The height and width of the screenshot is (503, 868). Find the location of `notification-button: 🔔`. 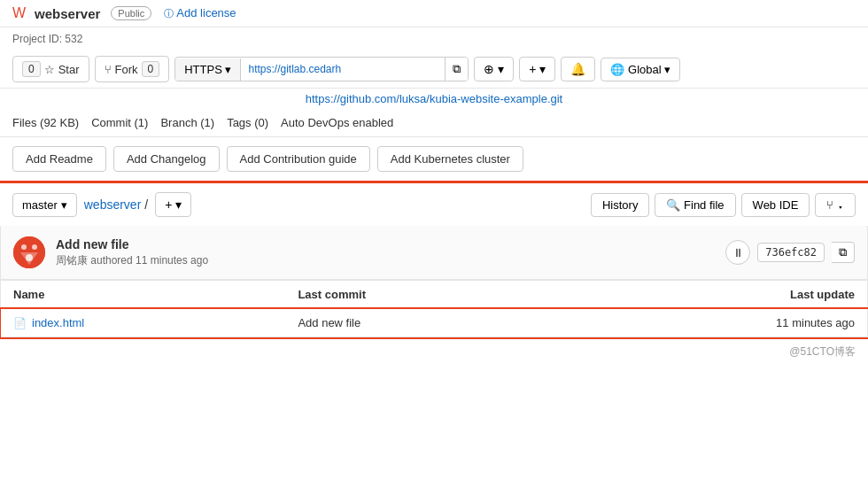

notification-button: 🔔 is located at coordinates (577, 69).